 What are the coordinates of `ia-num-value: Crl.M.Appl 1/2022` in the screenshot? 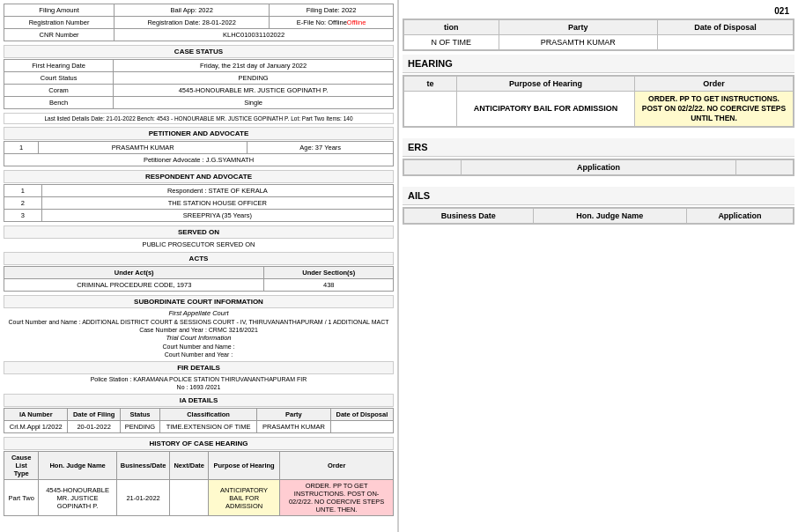 It's located at (36, 427).